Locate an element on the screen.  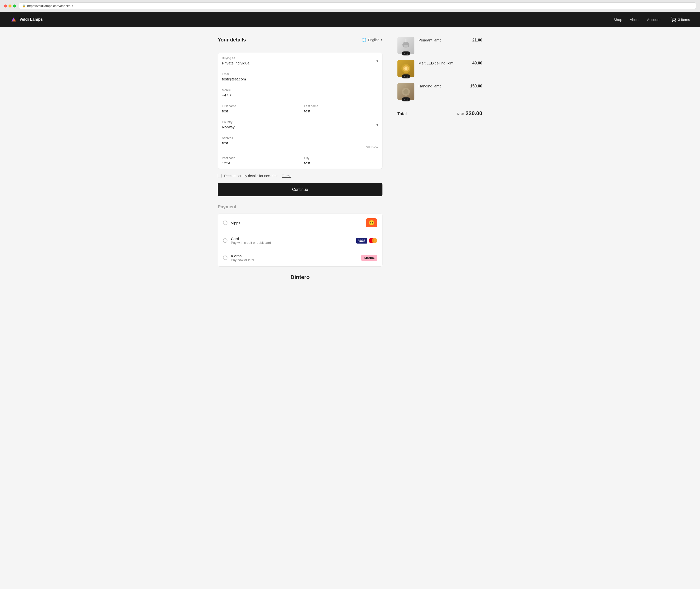
pendant-name: Pendant lamp is located at coordinates (443, 40).